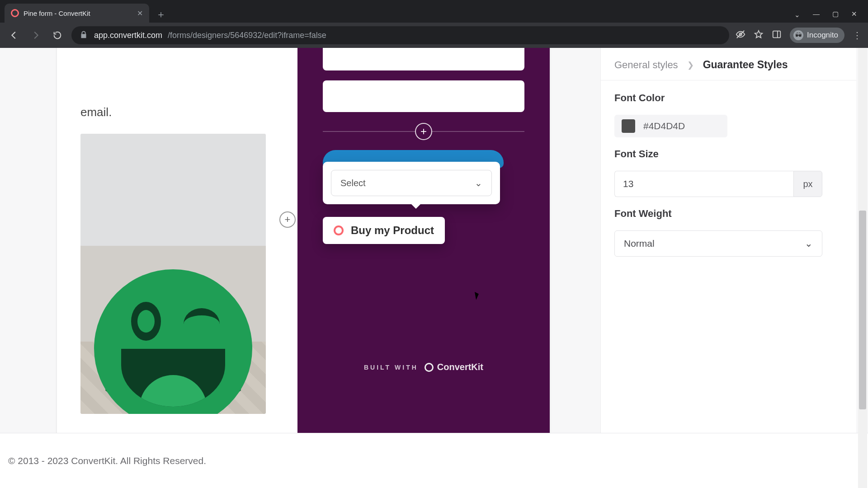  What do you see at coordinates (718, 184) in the screenshot?
I see `font-size-row: px` at bounding box center [718, 184].